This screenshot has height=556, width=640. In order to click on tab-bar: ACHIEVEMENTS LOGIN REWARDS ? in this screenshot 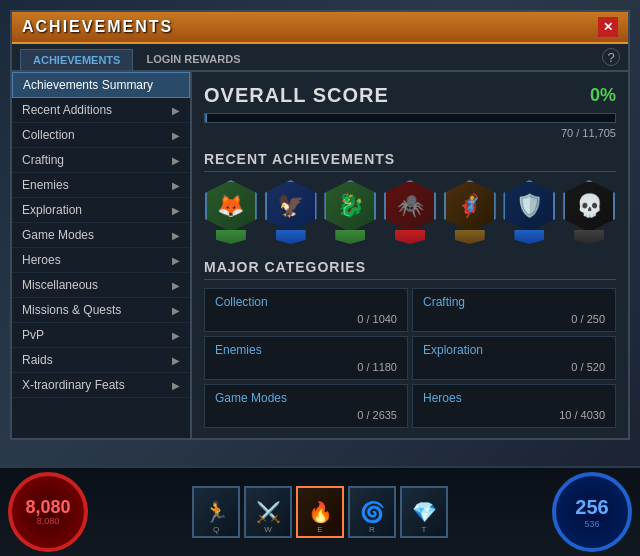, I will do `click(320, 58)`.